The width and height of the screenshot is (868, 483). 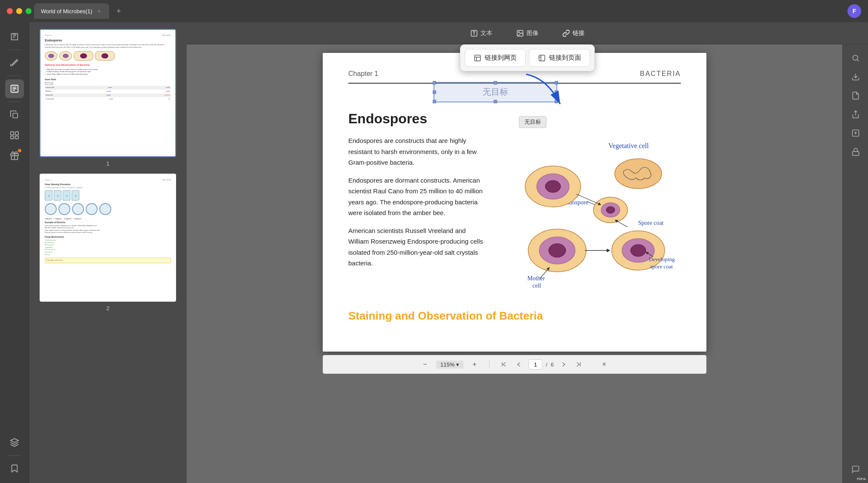 What do you see at coordinates (515, 119) in the screenshot?
I see `endospores-title: Endospores` at bounding box center [515, 119].